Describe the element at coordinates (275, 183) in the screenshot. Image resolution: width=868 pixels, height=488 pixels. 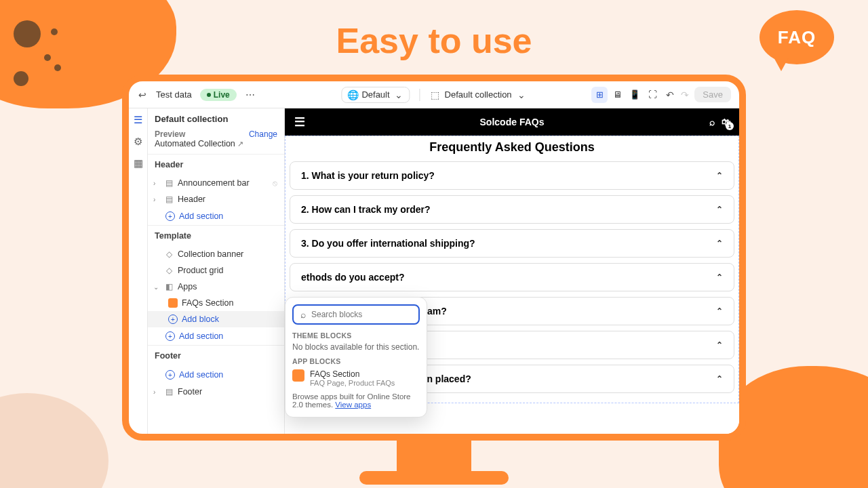
I see `hidden-icon: ⦸` at that location.